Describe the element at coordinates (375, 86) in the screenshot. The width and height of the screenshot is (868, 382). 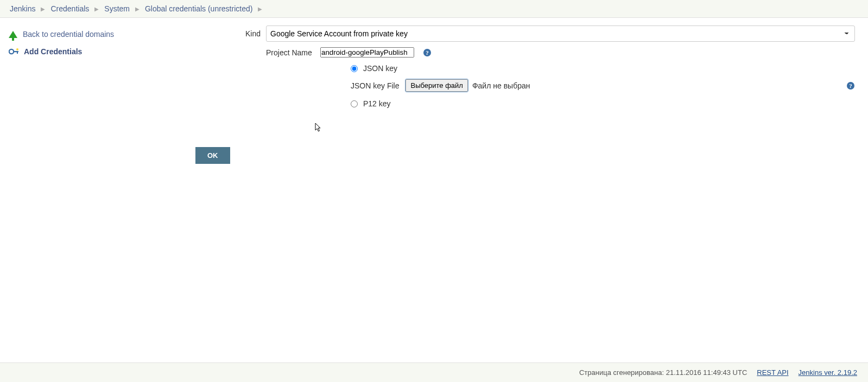
I see `json-file-label: JSON key File` at that location.